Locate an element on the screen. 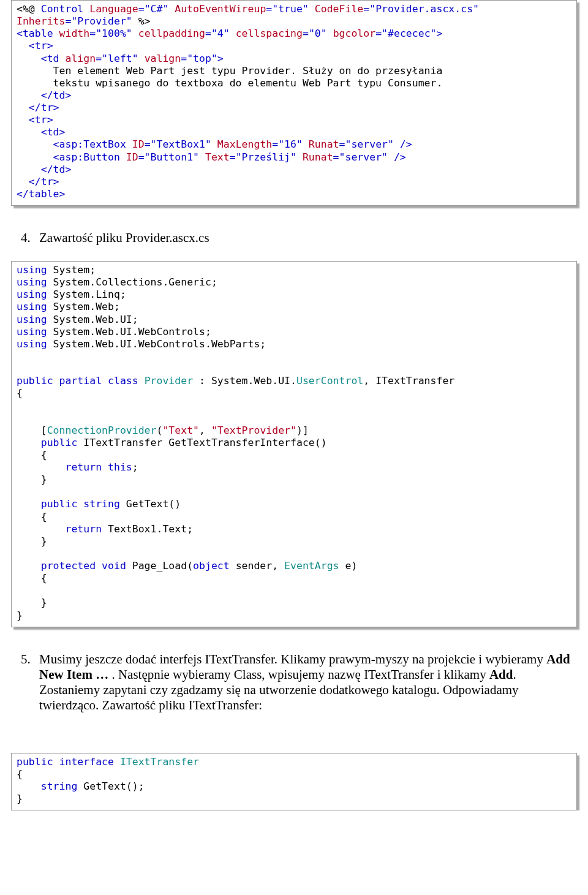 Image resolution: width=588 pixels, height=895 pixels. code-line: return this; is located at coordinates (77, 467).